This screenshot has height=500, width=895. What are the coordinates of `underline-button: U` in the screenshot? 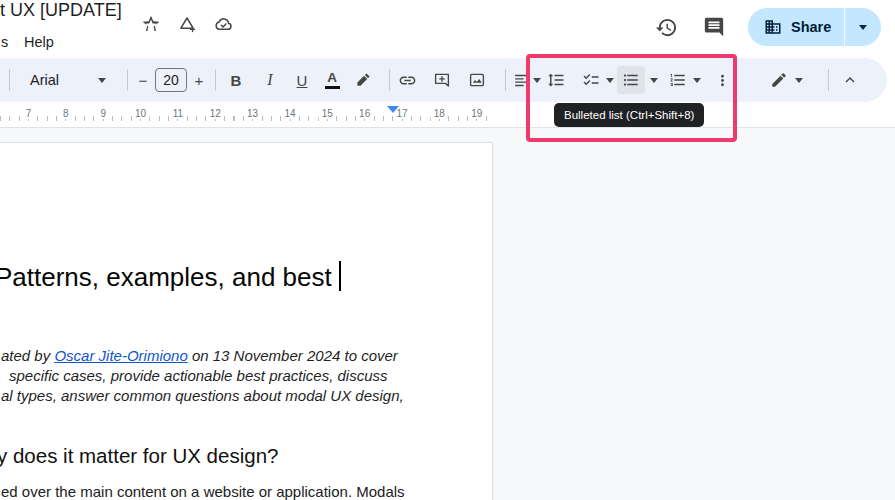 It's located at (302, 80).